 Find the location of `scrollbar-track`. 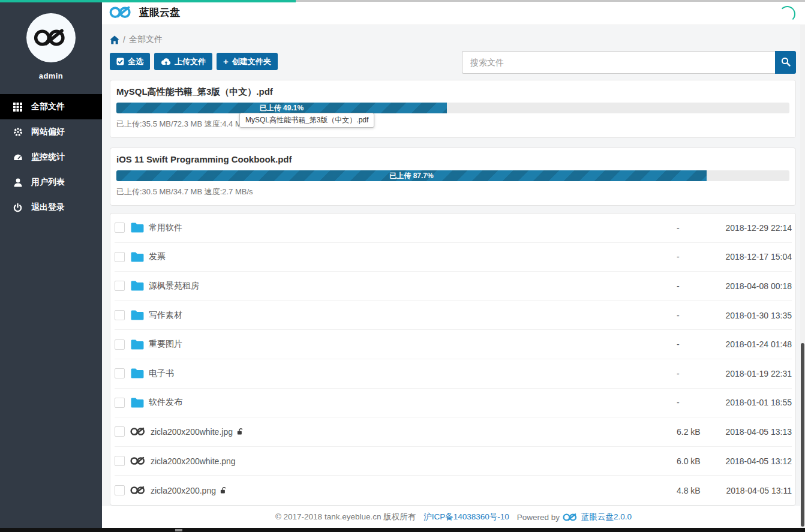

scrollbar-track is located at coordinates (803, 276).